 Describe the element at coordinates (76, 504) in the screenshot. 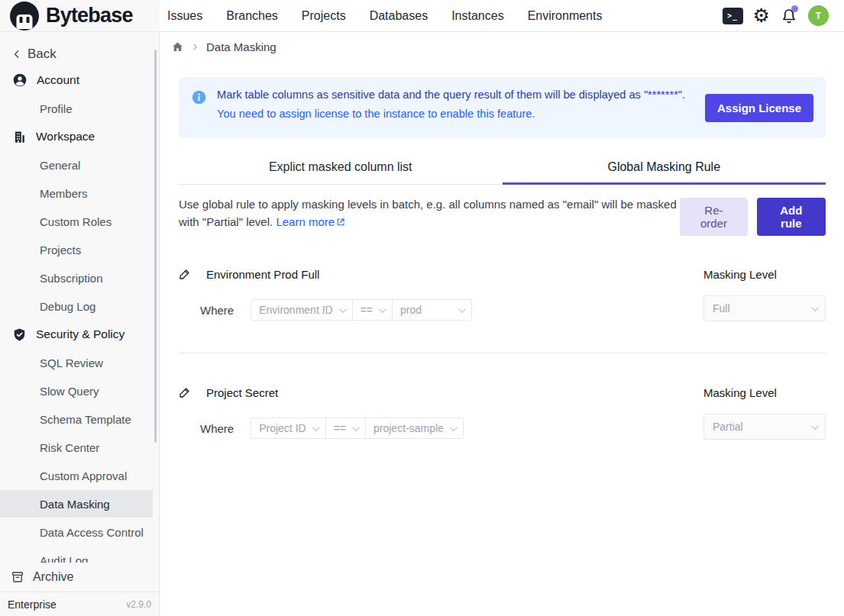

I see `sidebar-item-data-masking: Data Masking` at that location.